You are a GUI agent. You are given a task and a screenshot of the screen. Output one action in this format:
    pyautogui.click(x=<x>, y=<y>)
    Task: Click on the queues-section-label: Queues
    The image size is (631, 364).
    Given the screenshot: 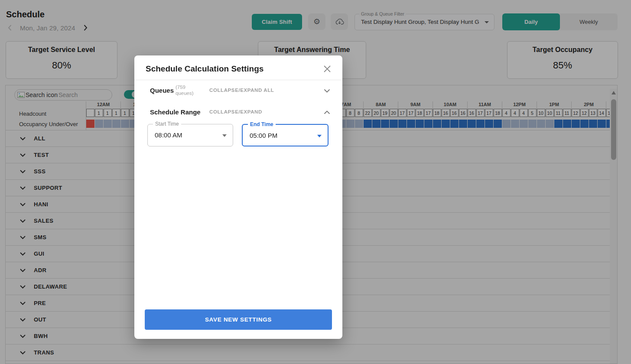 What is the action you would take?
    pyautogui.click(x=162, y=90)
    